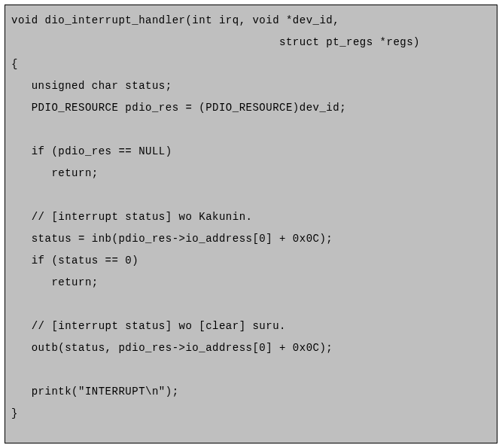  Describe the element at coordinates (172, 348) in the screenshot. I see `code-line: outb(status, pdio_res->io_address[0] + 0…` at that location.